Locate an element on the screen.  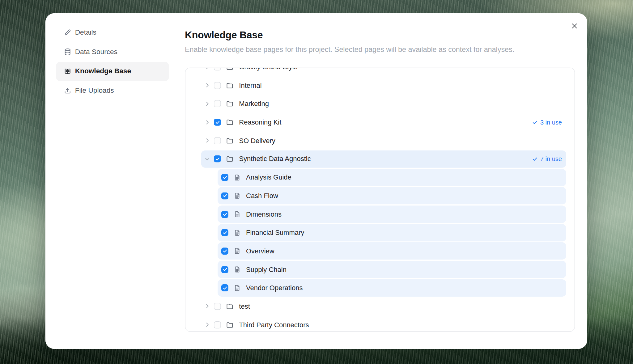
tree-row-page: Vendor Operations is located at coordinates (392, 288).